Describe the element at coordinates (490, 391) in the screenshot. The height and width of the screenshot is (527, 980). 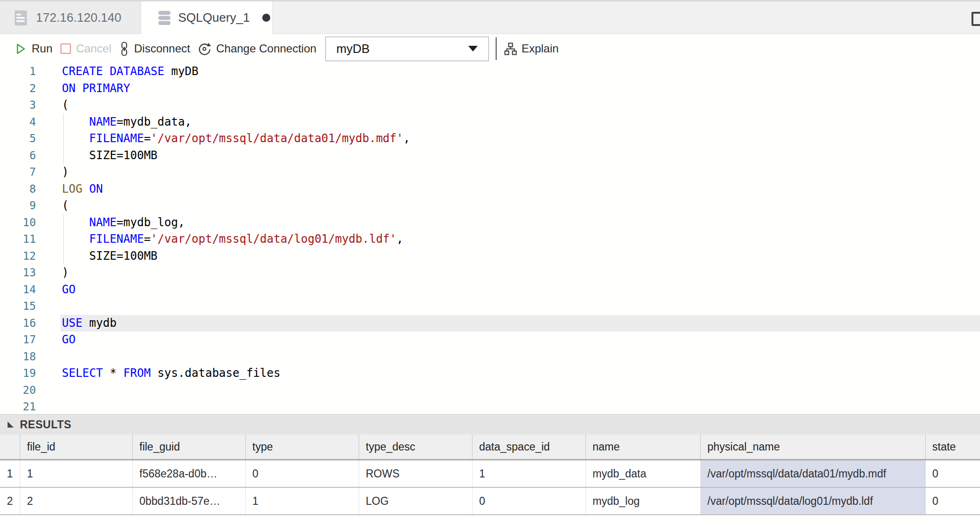
I see `code-line: 20` at that location.